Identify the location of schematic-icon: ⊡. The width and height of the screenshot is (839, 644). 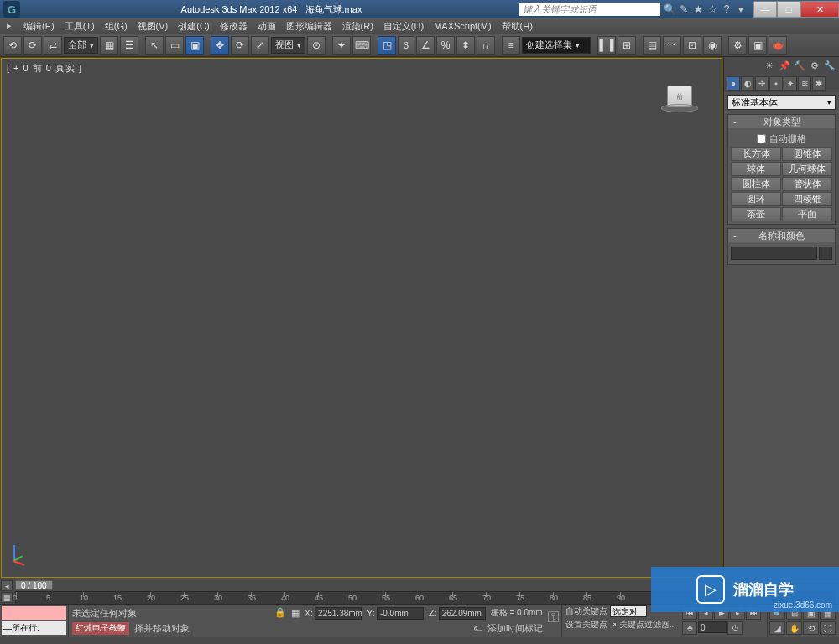
(692, 45).